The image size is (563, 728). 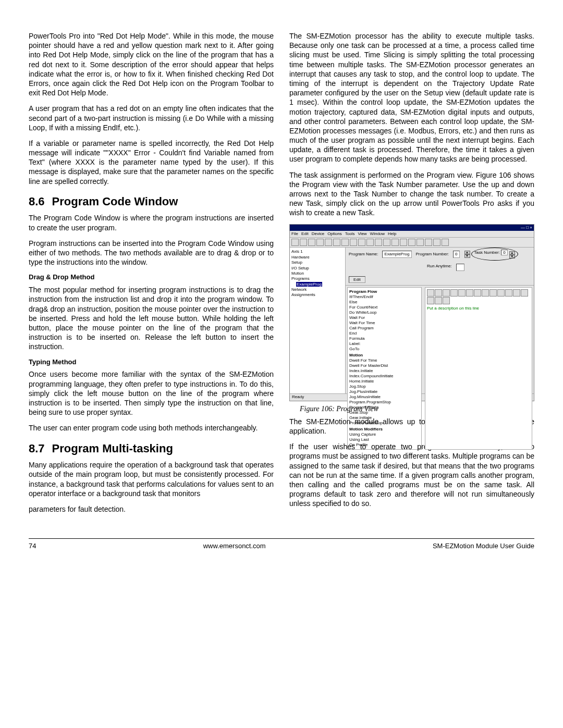 What do you see at coordinates (385, 339) in the screenshot?
I see `instr-item: Formula` at bounding box center [385, 339].